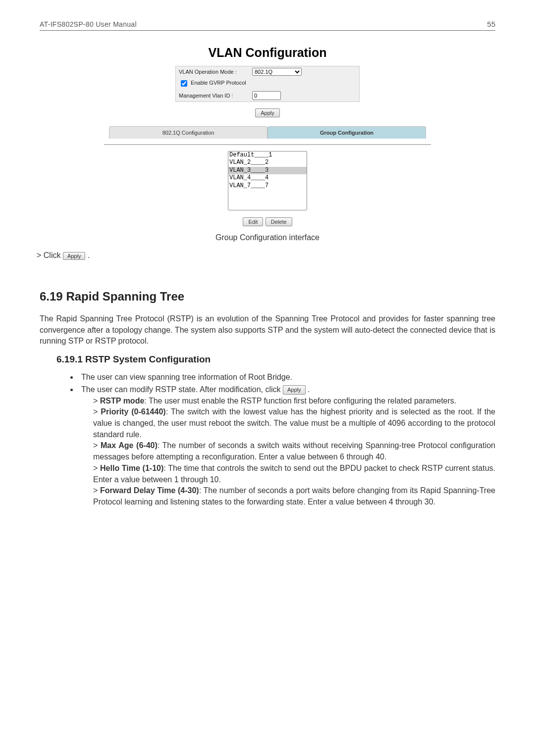 Image resolution: width=535 pixels, height=756 pixels. I want to click on click-prefix: > Click, so click(49, 255).